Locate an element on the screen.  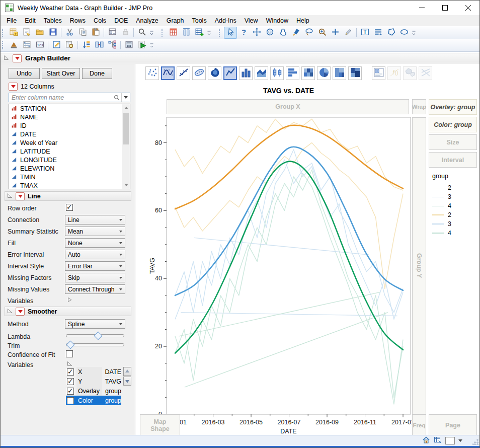
column-list-item: TMIN is located at coordinates (69, 177).